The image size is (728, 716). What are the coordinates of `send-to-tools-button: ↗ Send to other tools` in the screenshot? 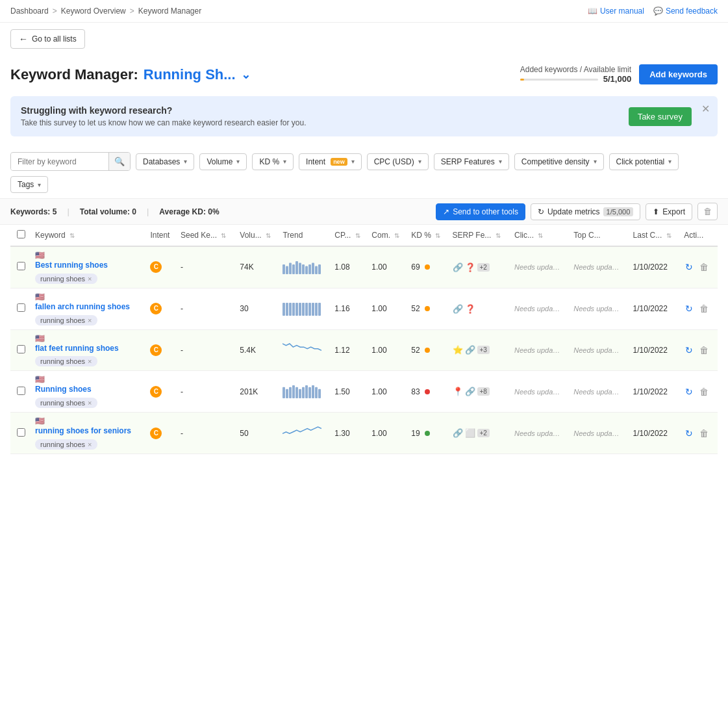 It's located at (481, 212).